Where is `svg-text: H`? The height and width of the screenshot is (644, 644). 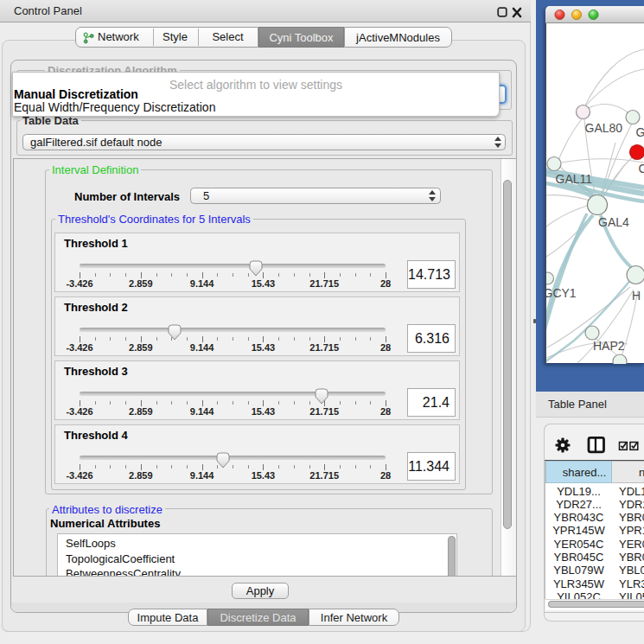 svg-text: H is located at coordinates (636, 296).